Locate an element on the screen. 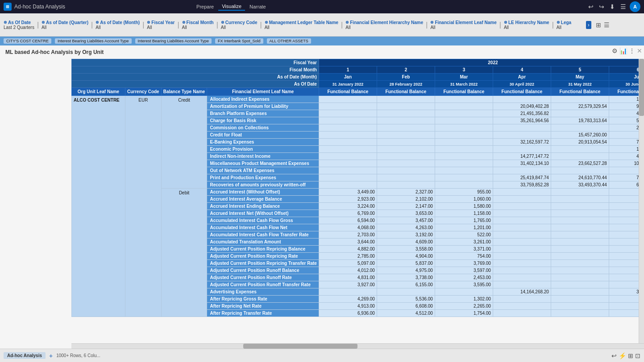 This screenshot has width=644, height=362. value-cell: 2,923.00 is located at coordinates (348, 199).